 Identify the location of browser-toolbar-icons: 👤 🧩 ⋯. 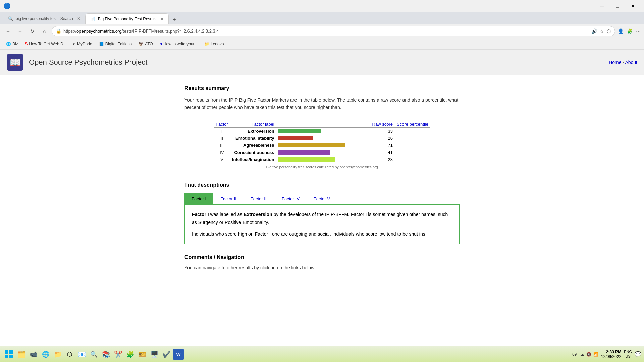
(629, 31).